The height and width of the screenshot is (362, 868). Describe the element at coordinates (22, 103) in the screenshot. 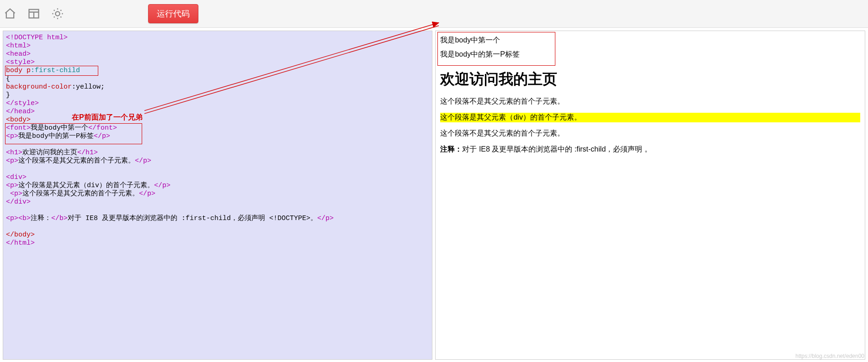

I see `code-line: </style>` at that location.